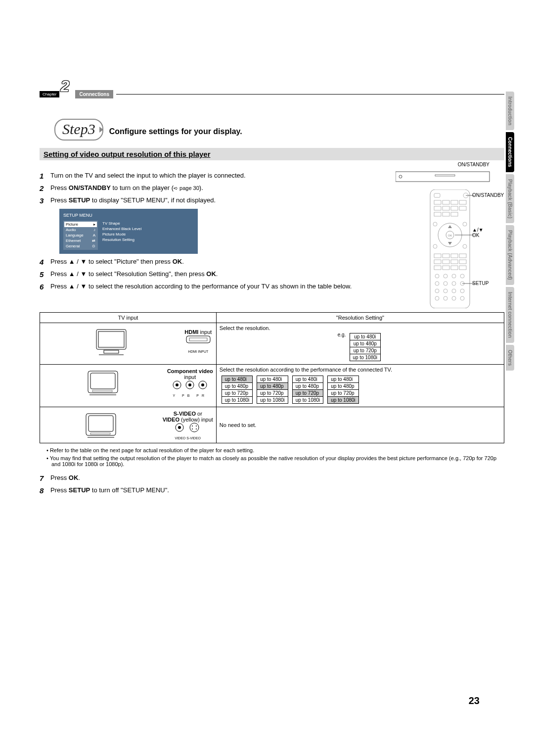  Describe the element at coordinates (308, 390) in the screenshot. I see `resolution-options-component-2: up to 480iup to 480pup to 720pup to 1080…` at that location.